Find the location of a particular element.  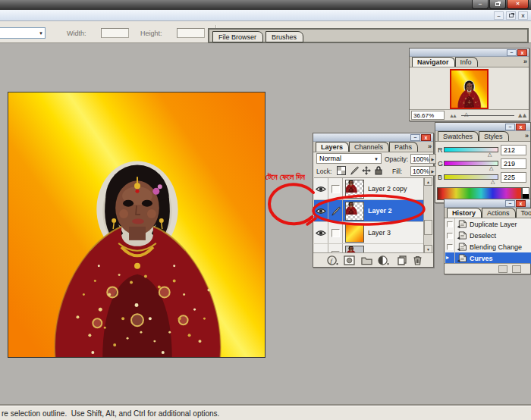

color-palette: – x Swatches Styles » R △ G △ B △ is located at coordinates (482, 162).